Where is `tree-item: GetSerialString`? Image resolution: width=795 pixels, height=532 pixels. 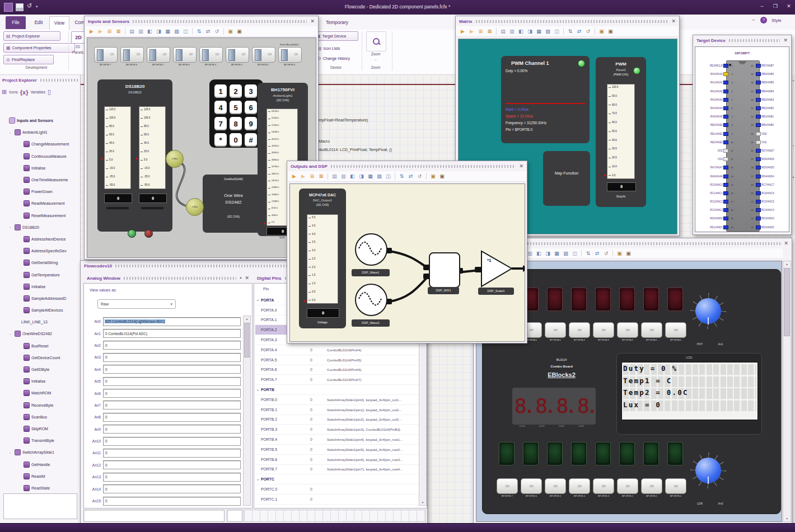
tree-item: GetSerialString is located at coordinates (40, 263).